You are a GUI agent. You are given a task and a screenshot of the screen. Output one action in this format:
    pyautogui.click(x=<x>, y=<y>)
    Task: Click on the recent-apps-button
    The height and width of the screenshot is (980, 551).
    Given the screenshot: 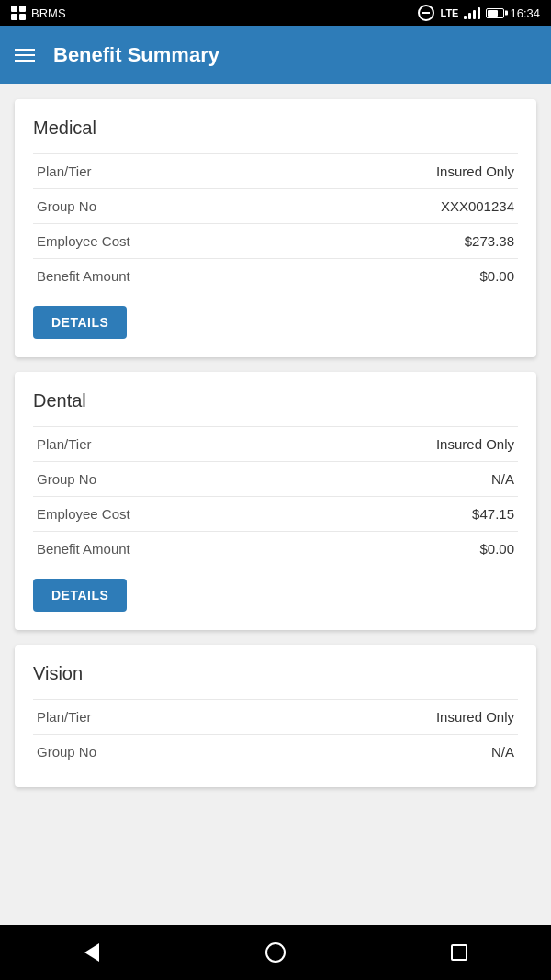 What is the action you would take?
    pyautogui.click(x=459, y=952)
    